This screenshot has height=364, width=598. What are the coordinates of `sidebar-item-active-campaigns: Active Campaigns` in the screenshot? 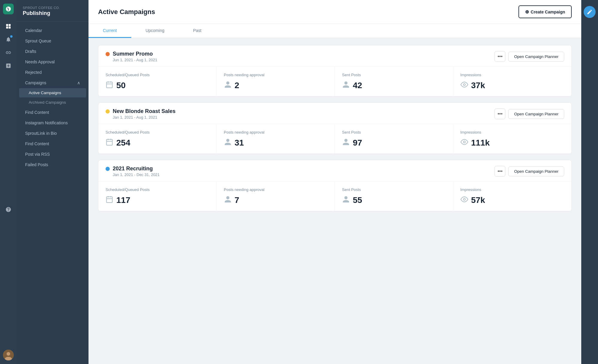 It's located at (53, 93).